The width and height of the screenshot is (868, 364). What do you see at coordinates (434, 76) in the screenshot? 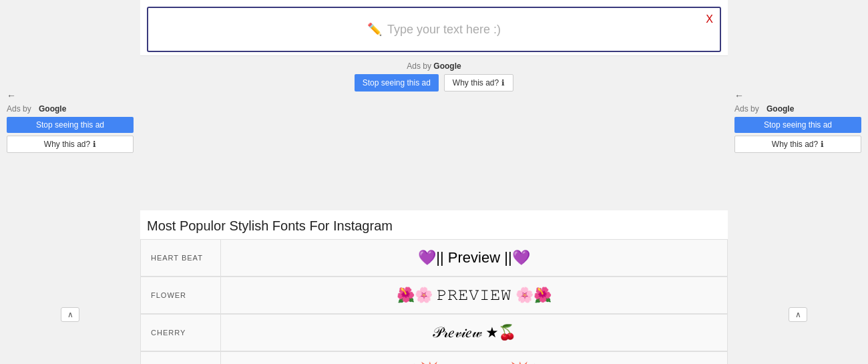
I see `top-ads-bar: Ads by Google Stop seeing this ad Why th…` at bounding box center [434, 76].